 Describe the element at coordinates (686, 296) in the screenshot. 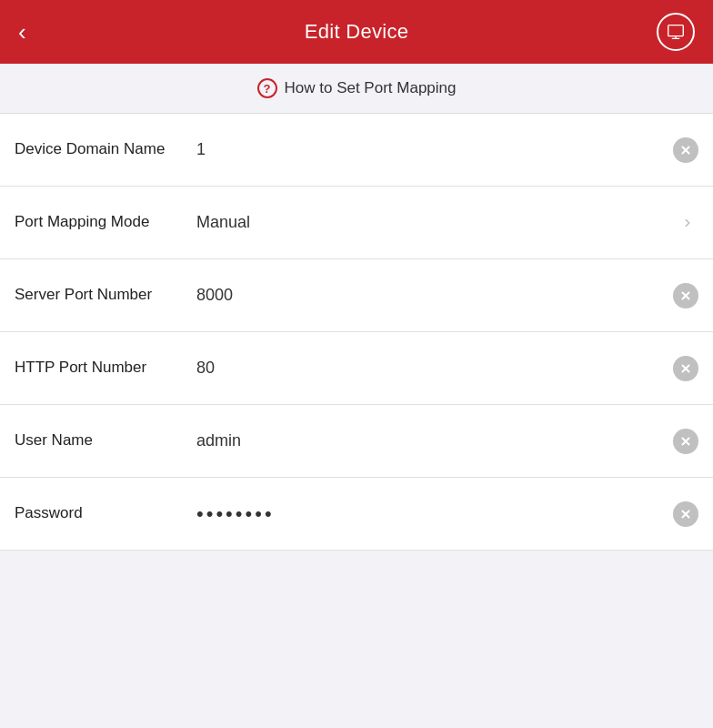

I see `clear-server-port-number` at that location.